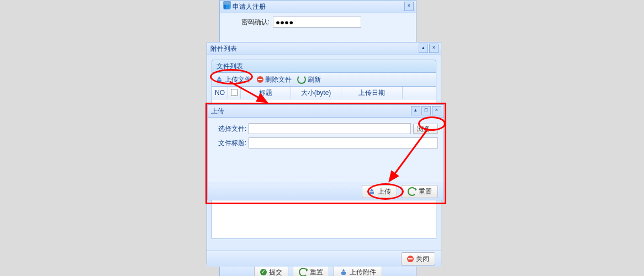 Image resolution: width=644 pixels, height=276 pixels. Describe the element at coordinates (318, 28) in the screenshot. I see `register-body: 密码确认:` at that location.